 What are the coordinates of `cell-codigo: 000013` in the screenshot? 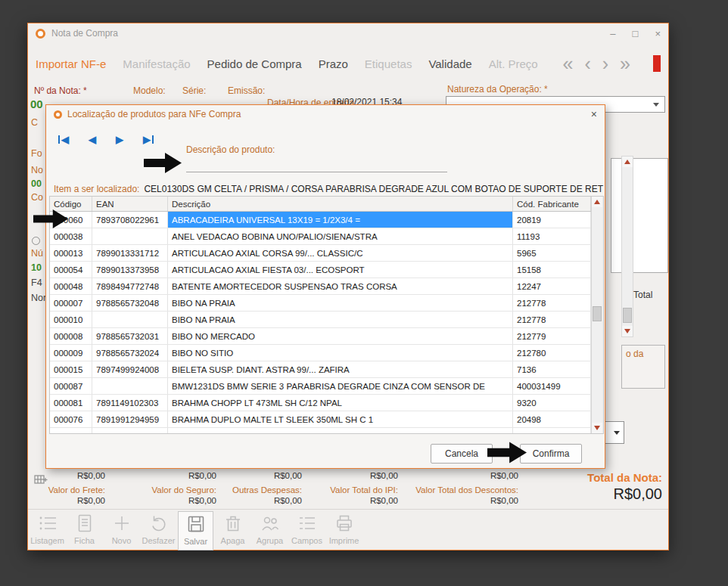 It's located at (71, 253).